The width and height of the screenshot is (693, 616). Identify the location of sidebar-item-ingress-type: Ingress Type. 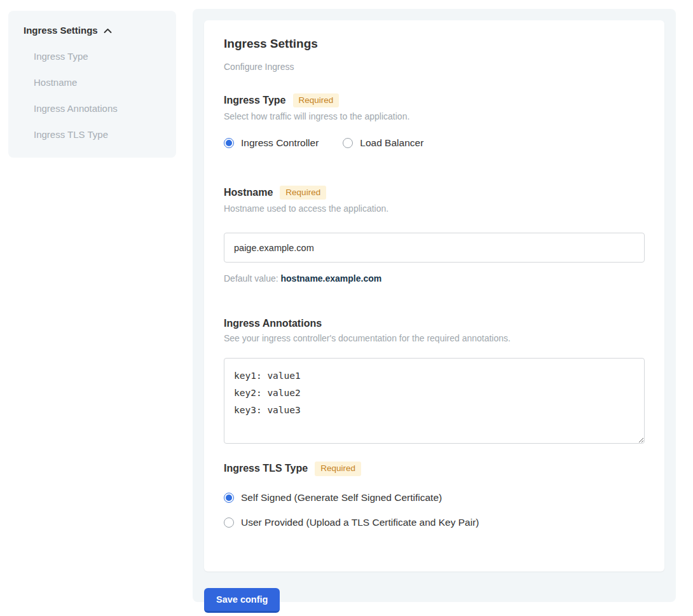
(97, 56).